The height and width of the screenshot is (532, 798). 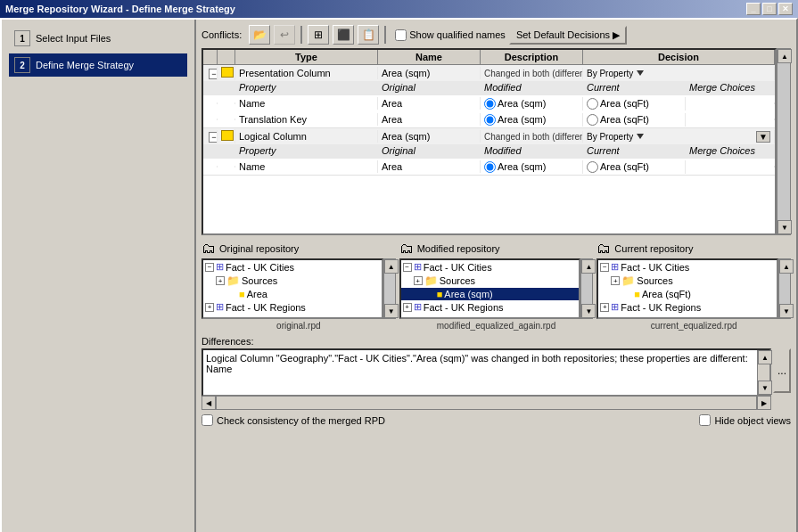 I want to click on original-filename: original.rpd, so click(x=299, y=326).